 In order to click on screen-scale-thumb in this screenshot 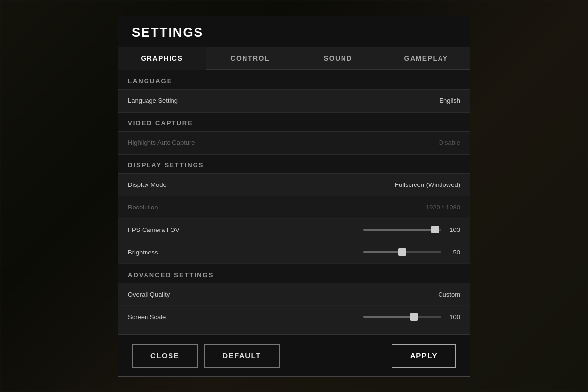, I will do `click(414, 317)`.